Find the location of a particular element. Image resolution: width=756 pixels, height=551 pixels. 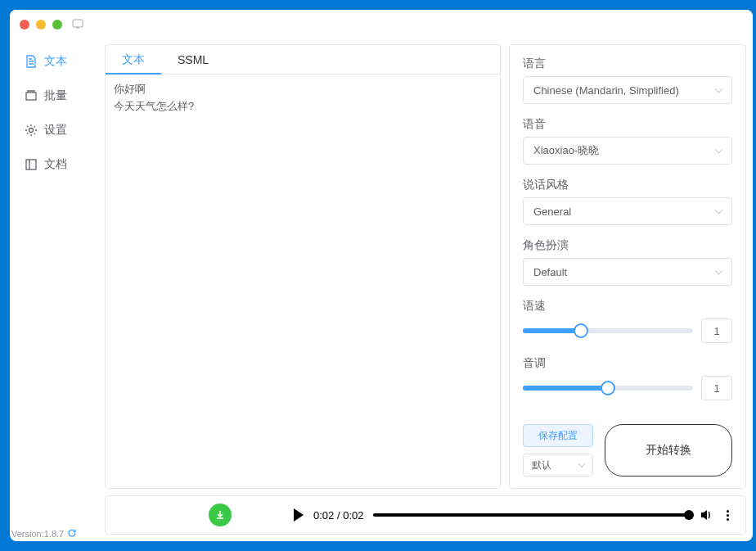

sidebar-item-batch: 批量 is located at coordinates (55, 96).